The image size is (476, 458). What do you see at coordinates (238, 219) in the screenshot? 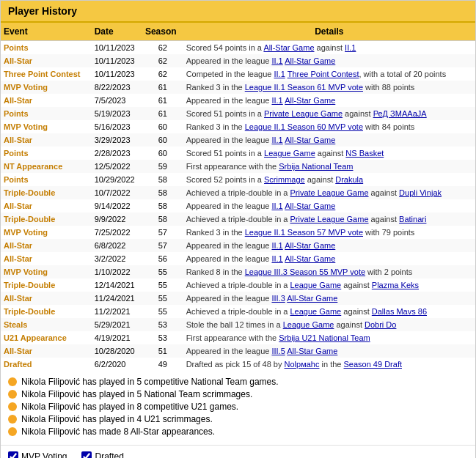
I see `table-row: Triple-Double9/9/202258Achieved a triple…` at bounding box center [238, 219].